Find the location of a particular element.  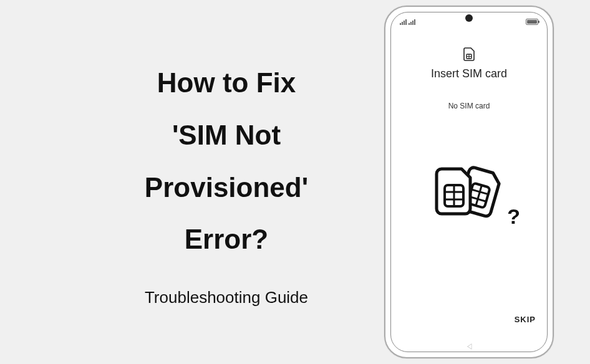

screen-message: No SIM card is located at coordinates (469, 106).